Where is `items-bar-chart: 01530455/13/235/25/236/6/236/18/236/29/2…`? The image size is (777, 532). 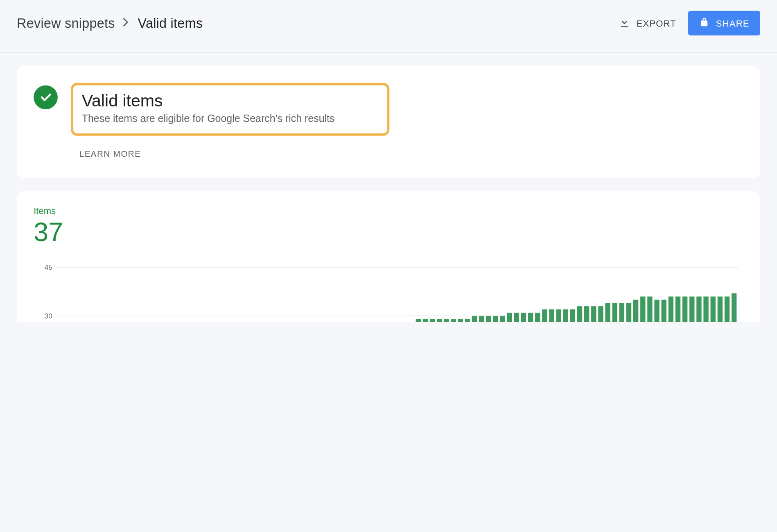
items-bar-chart: 01530455/13/235/25/236/6/236/18/236/29/2… is located at coordinates (388, 287).